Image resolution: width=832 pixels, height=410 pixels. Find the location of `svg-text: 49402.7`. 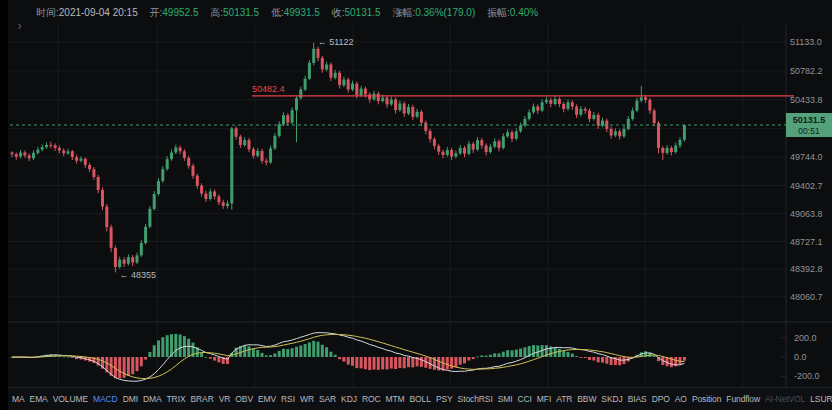

svg-text: 49402.7 is located at coordinates (806, 186).